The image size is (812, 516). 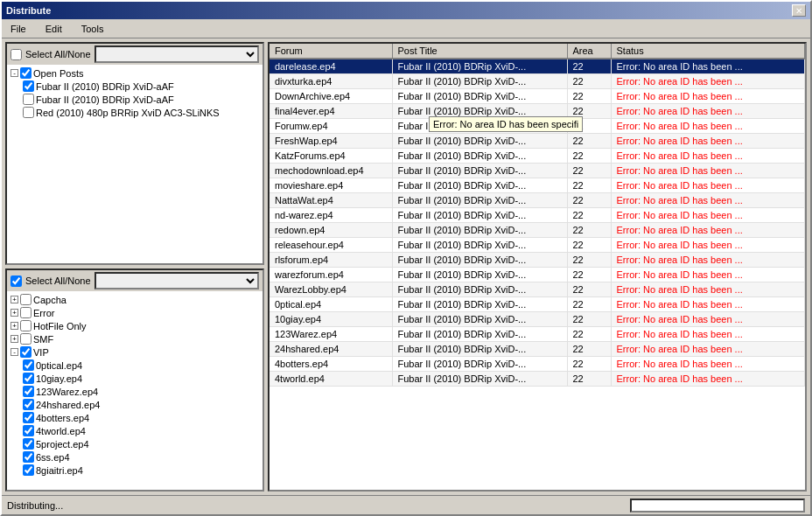 What do you see at coordinates (135, 430) in the screenshot?
I see `tree-item-4tworld: 4tworld.ep4` at bounding box center [135, 430].